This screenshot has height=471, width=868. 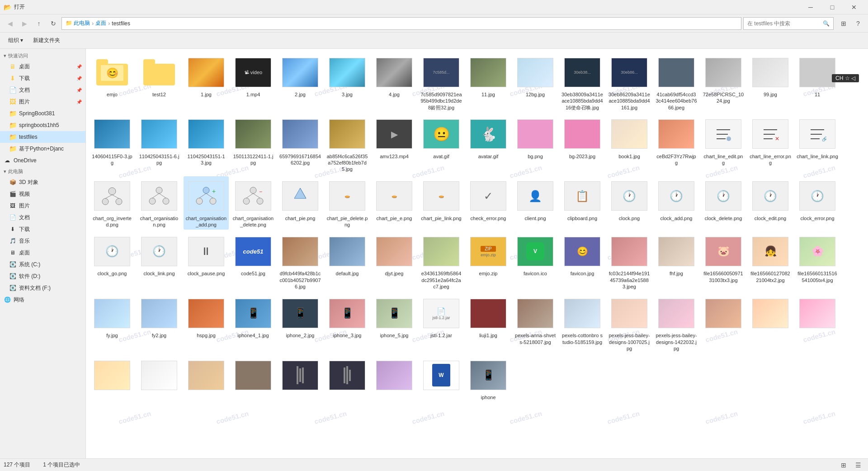 What do you see at coordinates (42, 217) in the screenshot?
I see `sidebar-item-doc2: 📄 文档` at bounding box center [42, 217].